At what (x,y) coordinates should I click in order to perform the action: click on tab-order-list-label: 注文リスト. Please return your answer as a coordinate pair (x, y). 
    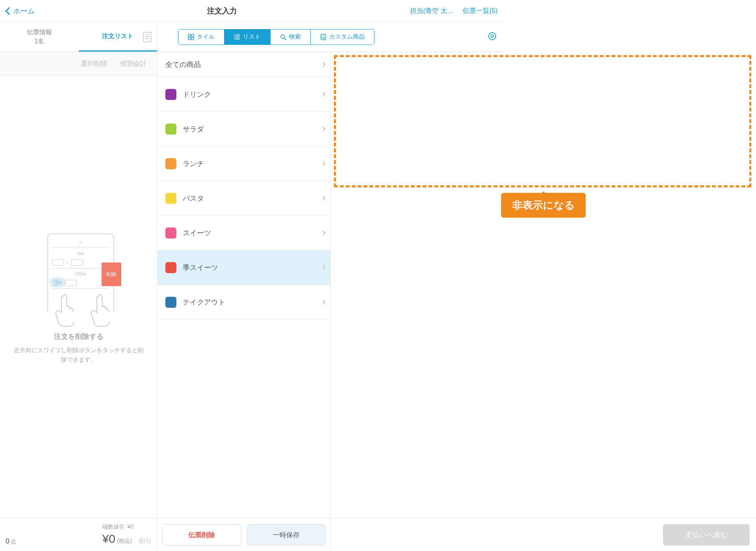
    Looking at the image, I should click on (118, 36).